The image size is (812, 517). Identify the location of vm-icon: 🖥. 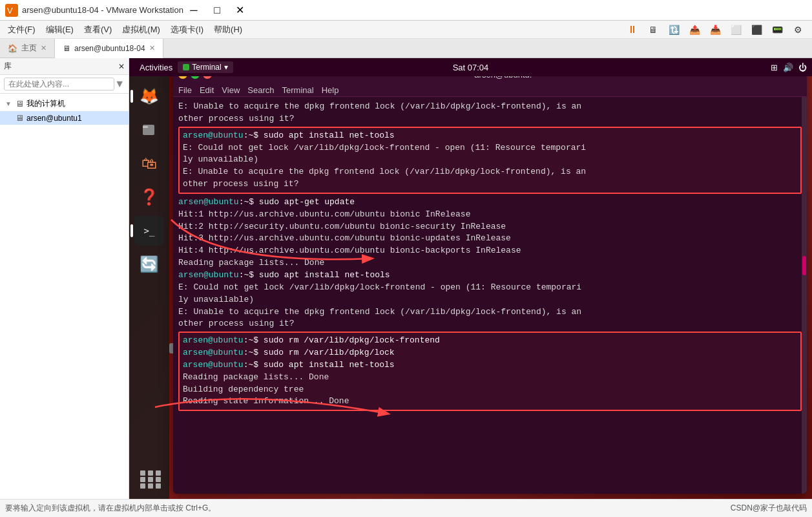
(19, 118).